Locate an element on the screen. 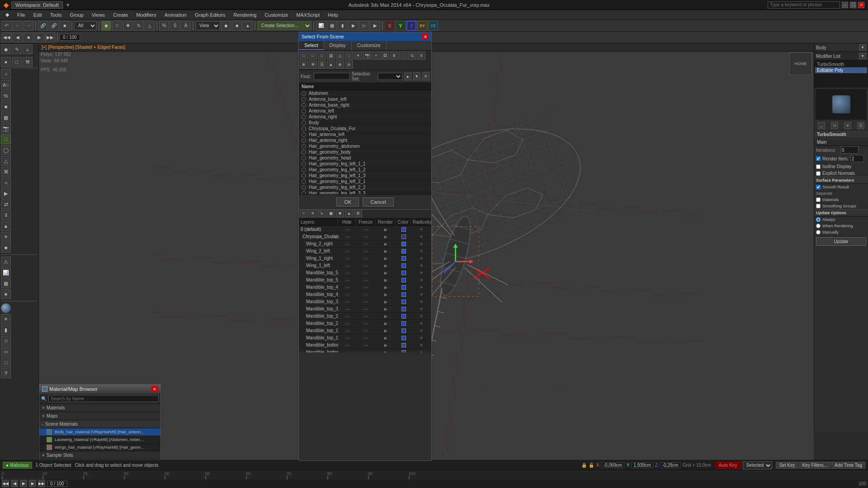 This screenshot has width=868, height=488. sphere-btn is located at coordinates (6, 308).